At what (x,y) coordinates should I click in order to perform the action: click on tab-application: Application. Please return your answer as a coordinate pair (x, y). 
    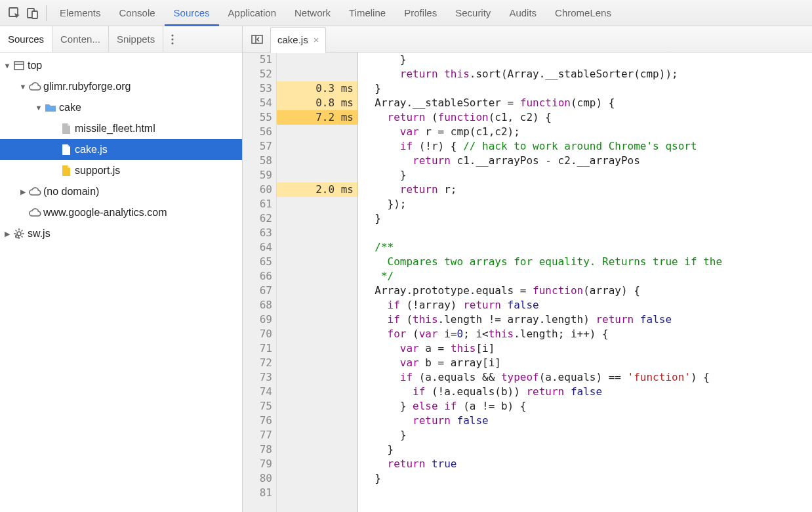
    Looking at the image, I should click on (252, 13).